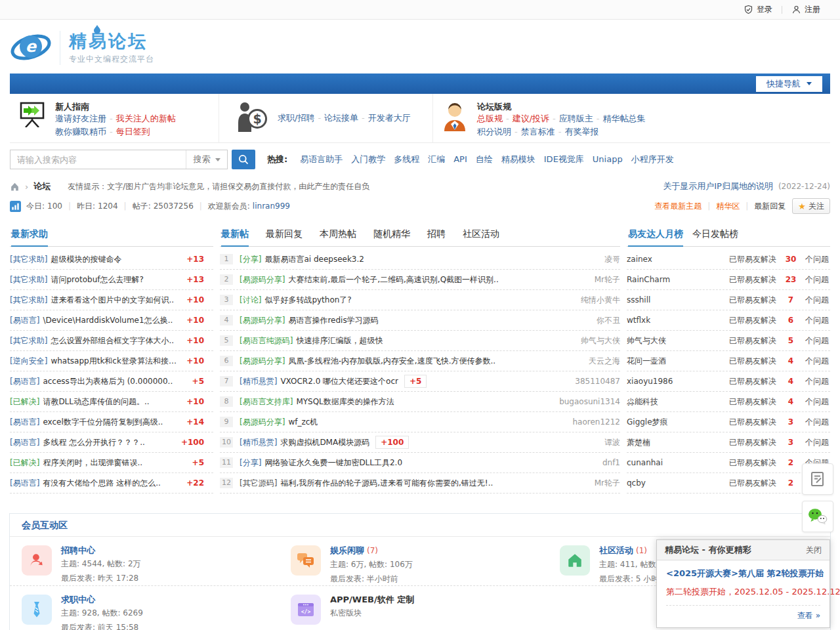  I want to click on block-title: 娱乐闲聊(7), so click(371, 551).